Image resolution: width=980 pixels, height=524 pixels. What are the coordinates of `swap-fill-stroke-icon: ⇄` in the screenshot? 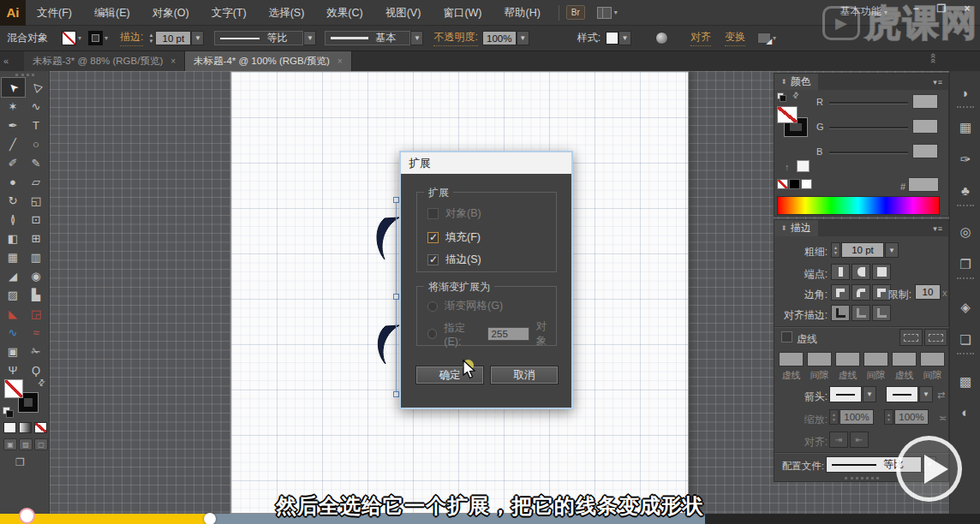 It's located at (41, 383).